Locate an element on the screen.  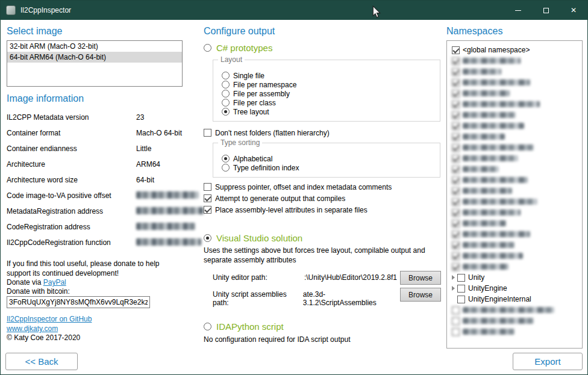
type-sorting-option: Type definition index is located at coordinates (260, 167).